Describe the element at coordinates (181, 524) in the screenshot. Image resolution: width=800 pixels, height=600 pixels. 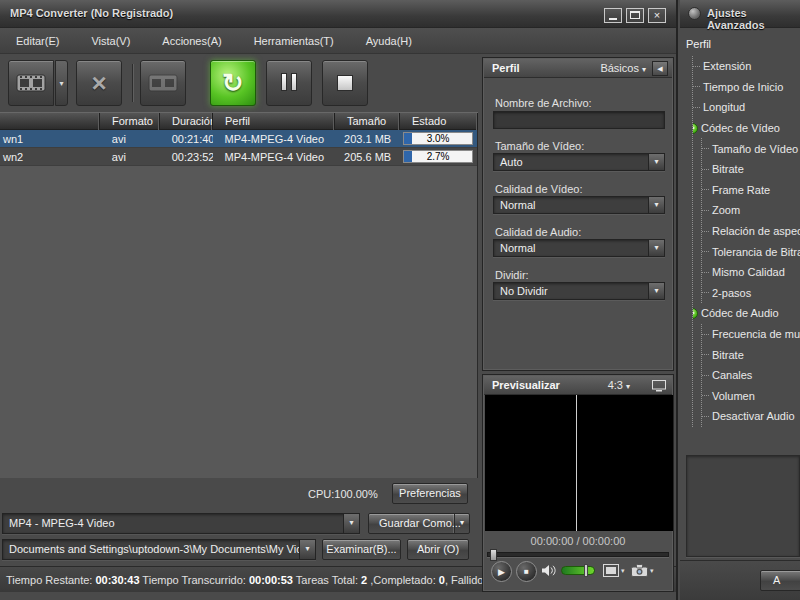
I see `output-format-combo: MP4 - MPEG-4 Video ▾` at that location.